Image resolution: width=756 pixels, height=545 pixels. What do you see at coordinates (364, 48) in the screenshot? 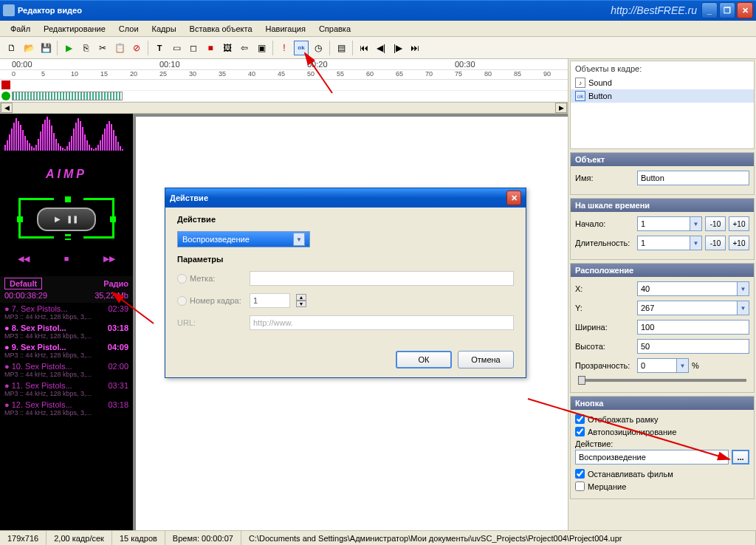
I see `first-icon: ⏮` at bounding box center [364, 48].